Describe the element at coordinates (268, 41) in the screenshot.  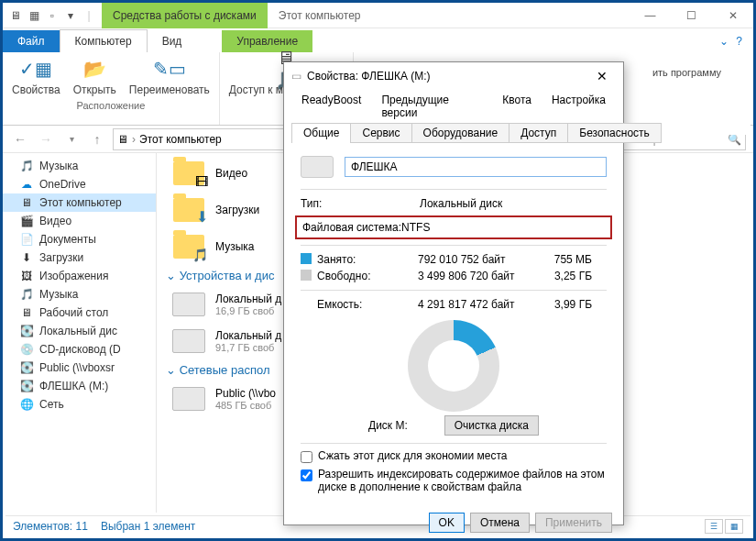
I see `tab-manage: Управление` at that location.